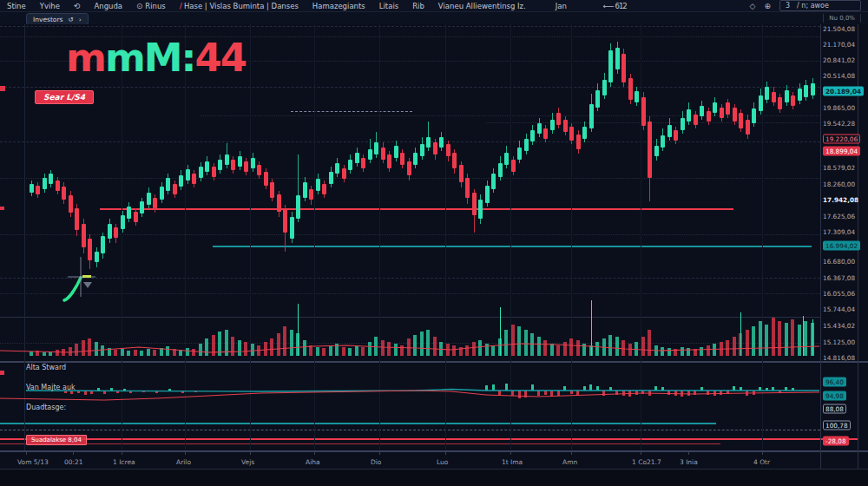 The image size is (868, 486). I want to click on chevron-right-icon: ›, so click(80, 19).